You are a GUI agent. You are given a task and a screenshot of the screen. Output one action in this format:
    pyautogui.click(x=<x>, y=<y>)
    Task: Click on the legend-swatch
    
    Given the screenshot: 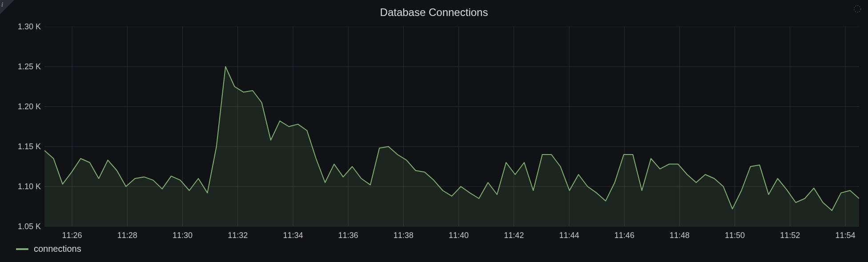 What is the action you would take?
    pyautogui.click(x=22, y=249)
    